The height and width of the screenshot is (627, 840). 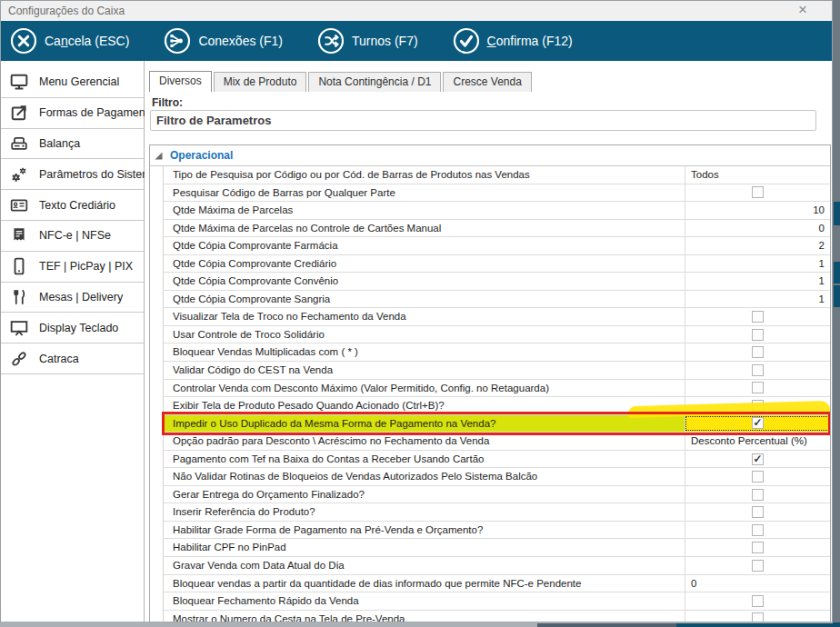 What do you see at coordinates (496, 602) in the screenshot?
I see `grid-row: Bloquear Fechamento Rápido da Venda` at bounding box center [496, 602].